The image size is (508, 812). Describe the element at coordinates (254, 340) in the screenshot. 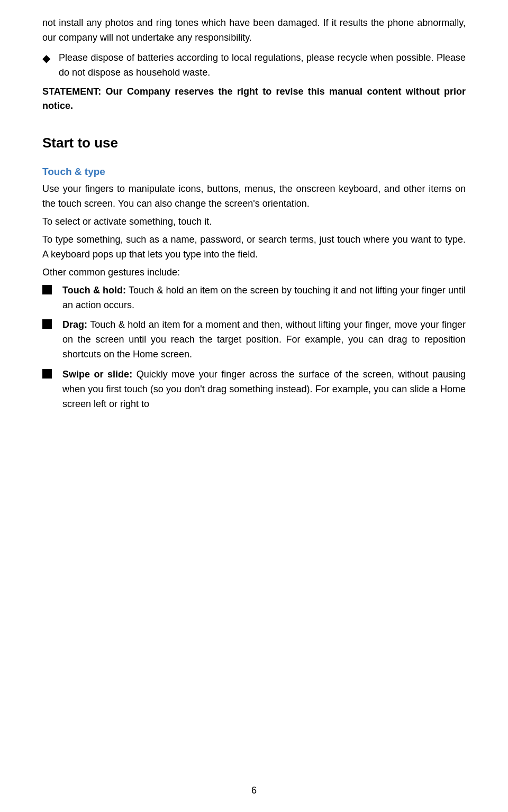

I see `list-item-drag: Drag: Touch & hold an item for a moment …` at that location.